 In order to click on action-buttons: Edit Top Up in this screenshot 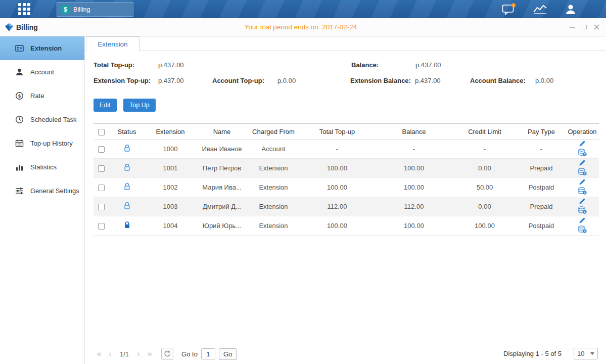, I will do `click(127, 105)`.